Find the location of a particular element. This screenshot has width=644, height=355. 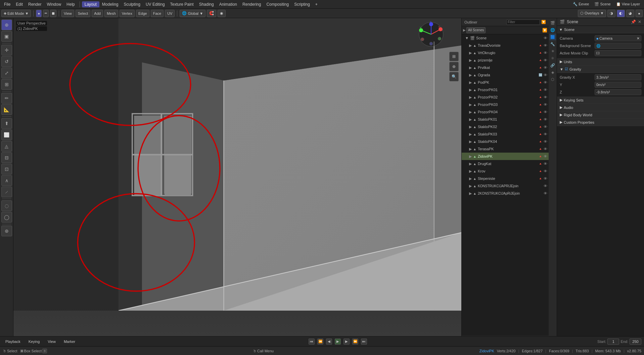

snap-btn: 🧲 is located at coordinates (212, 13).